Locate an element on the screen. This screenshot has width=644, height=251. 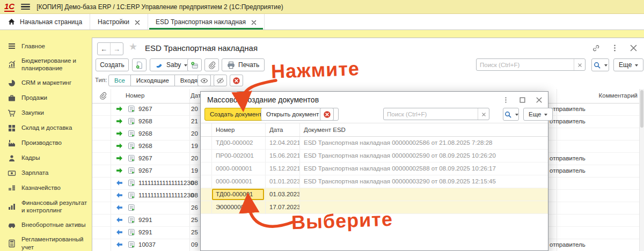
dialog-more-menu-icon is located at coordinates (506, 100).